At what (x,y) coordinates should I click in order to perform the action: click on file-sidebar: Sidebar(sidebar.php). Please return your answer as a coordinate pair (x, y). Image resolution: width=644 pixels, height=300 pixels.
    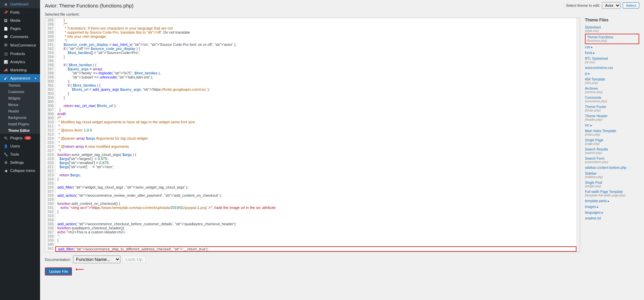
    Looking at the image, I should click on (612, 175).